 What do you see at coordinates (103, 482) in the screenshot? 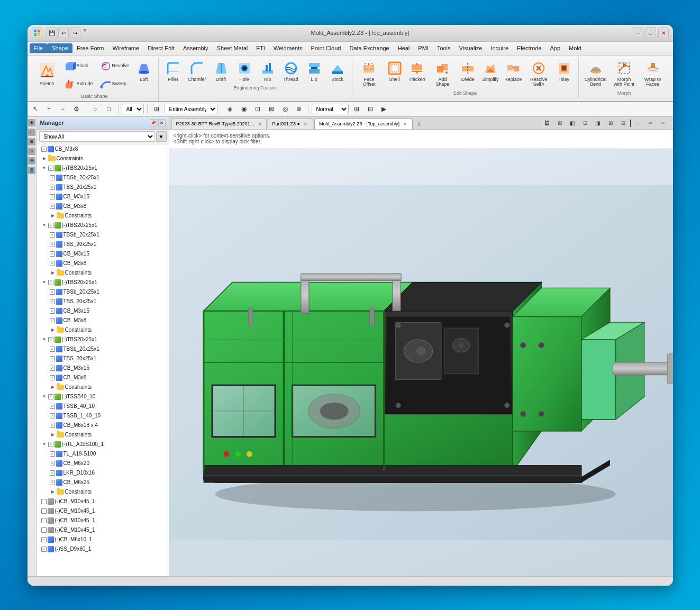
I see `tree-item: ✓ CB_M6x25` at bounding box center [103, 482].